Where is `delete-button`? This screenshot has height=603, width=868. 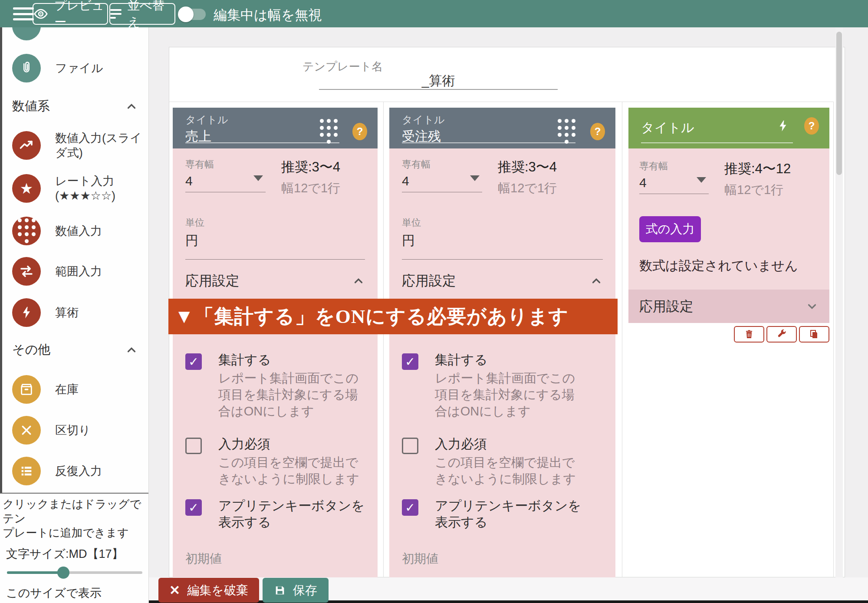
delete-button is located at coordinates (749, 334).